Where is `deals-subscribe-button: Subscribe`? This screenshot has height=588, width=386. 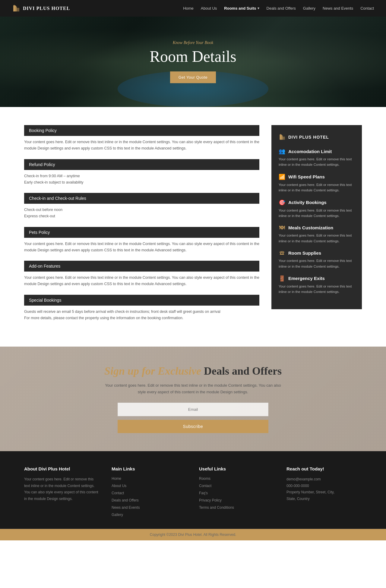
deals-subscribe-button: Subscribe is located at coordinates (193, 426).